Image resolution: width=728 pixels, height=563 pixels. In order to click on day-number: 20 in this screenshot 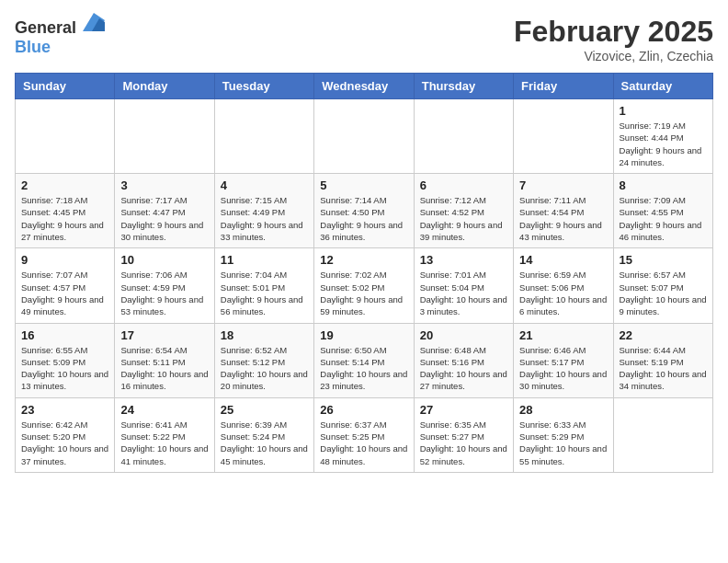, I will do `click(463, 335)`.